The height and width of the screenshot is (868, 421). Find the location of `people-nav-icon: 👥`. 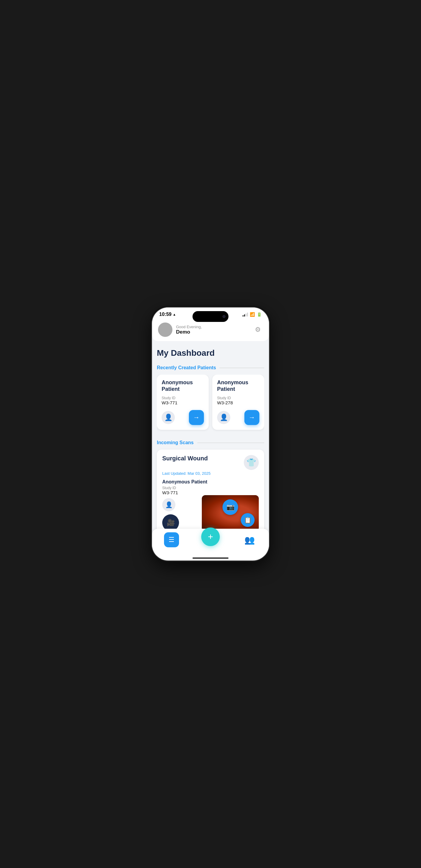

people-nav-icon: 👥 is located at coordinates (249, 540).